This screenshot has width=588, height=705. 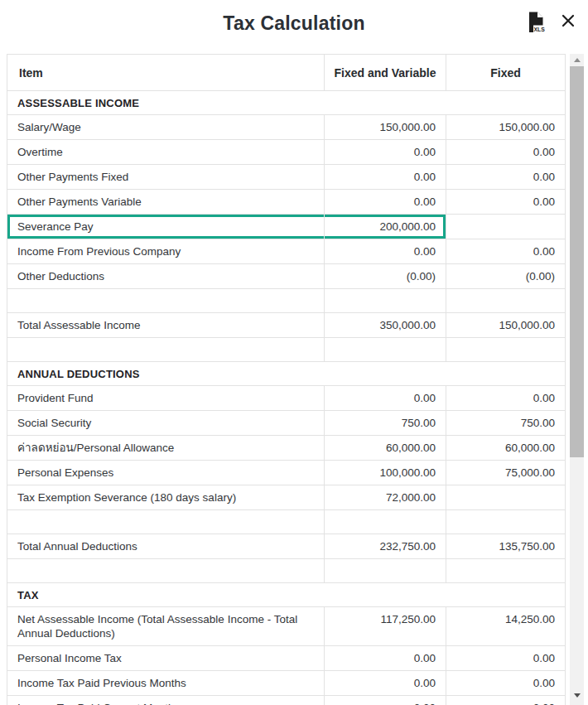 What do you see at coordinates (386, 128) in the screenshot?
I see `fixed-variable-cell: 150,000.00` at bounding box center [386, 128].